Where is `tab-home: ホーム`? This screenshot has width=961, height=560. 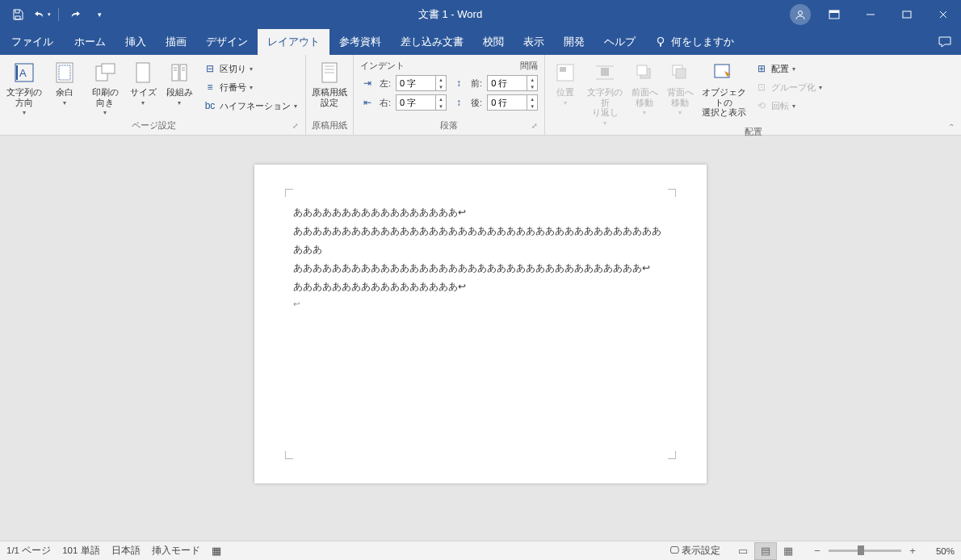
tab-home: ホーム is located at coordinates (90, 42).